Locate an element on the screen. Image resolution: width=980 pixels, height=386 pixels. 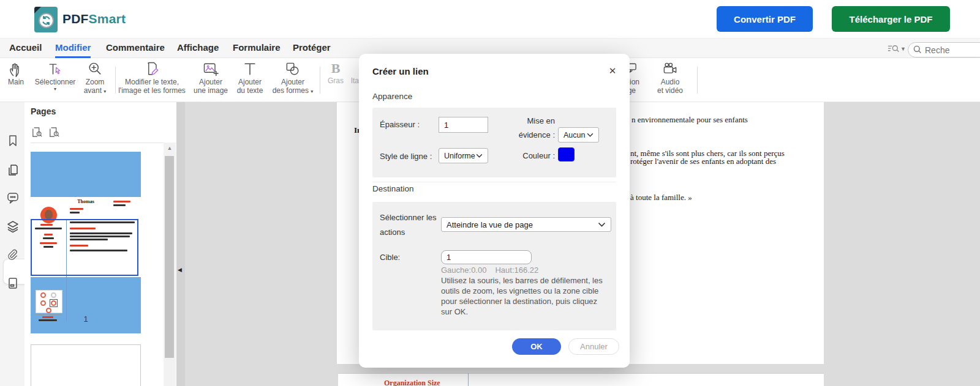
panel-resize-gutter: ◀ is located at coordinates (181, 244).